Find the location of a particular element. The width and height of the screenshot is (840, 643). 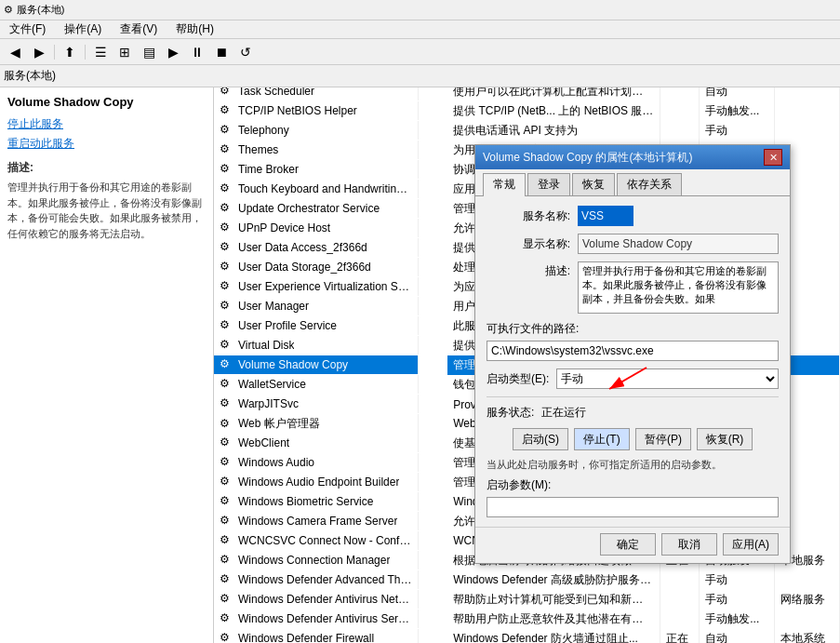

start-button: 启动(S) is located at coordinates (540, 439).